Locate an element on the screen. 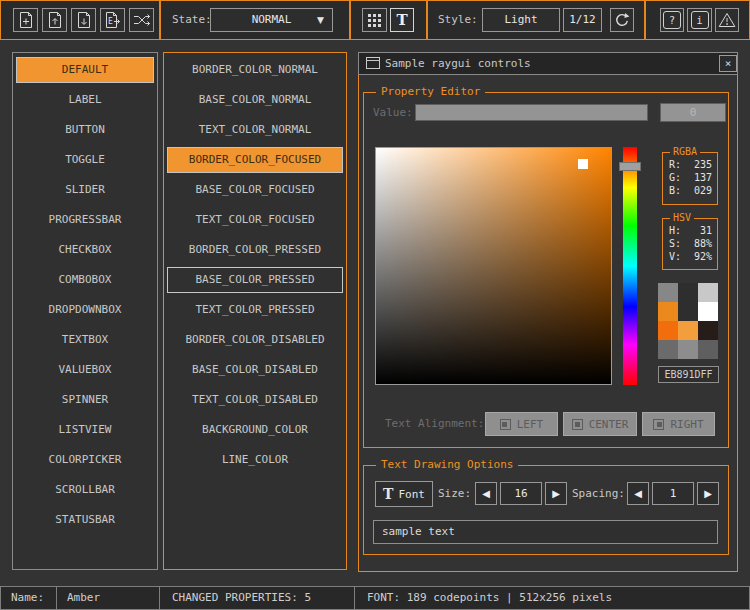 Image resolution: width=750 pixels, height=610 pixels. control-item: CHECKBOX is located at coordinates (85, 250).